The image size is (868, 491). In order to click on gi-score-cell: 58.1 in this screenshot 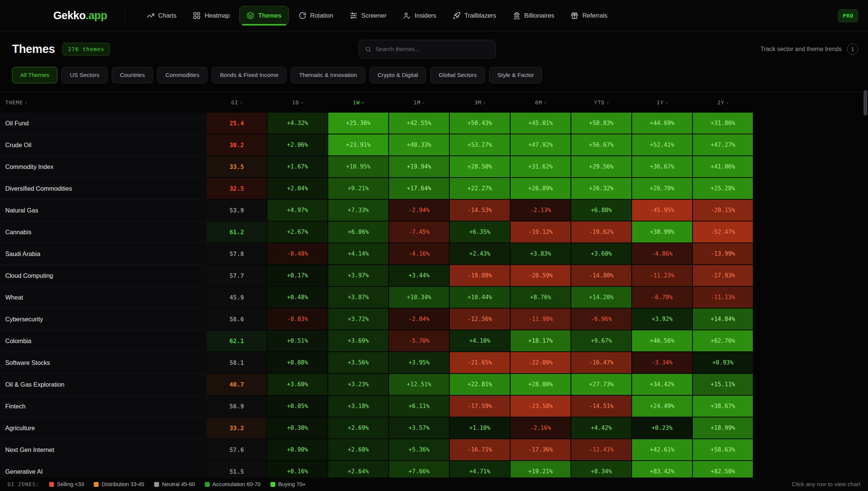, I will do `click(237, 363)`.